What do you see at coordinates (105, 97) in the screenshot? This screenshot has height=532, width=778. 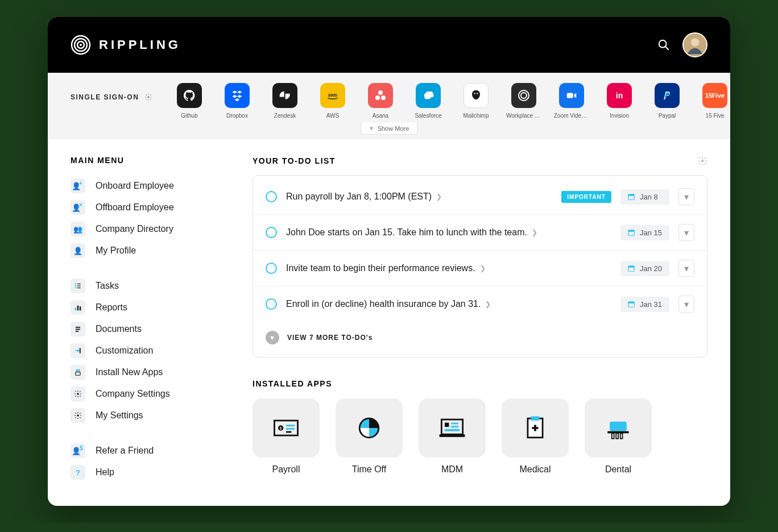 I see `sso-label-text: SINGLE SIGN-ON` at bounding box center [105, 97].